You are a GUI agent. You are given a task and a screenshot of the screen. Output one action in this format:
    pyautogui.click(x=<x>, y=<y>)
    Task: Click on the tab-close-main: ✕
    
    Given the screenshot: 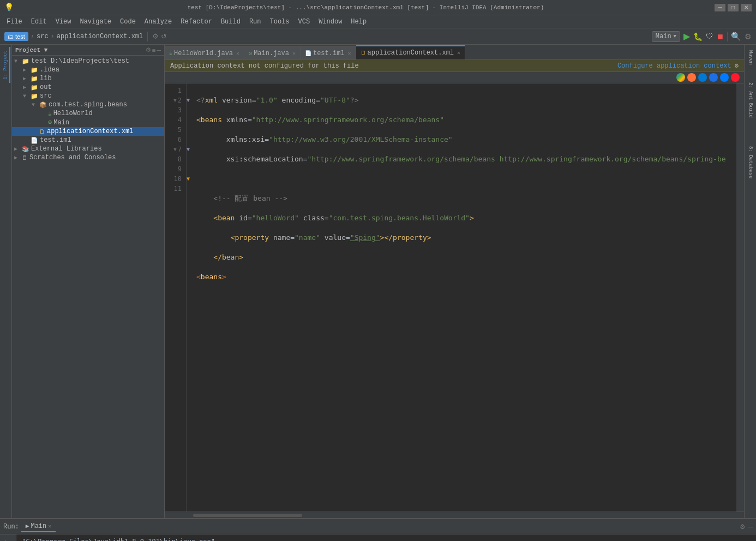 What is the action you would take?
    pyautogui.click(x=294, y=53)
    